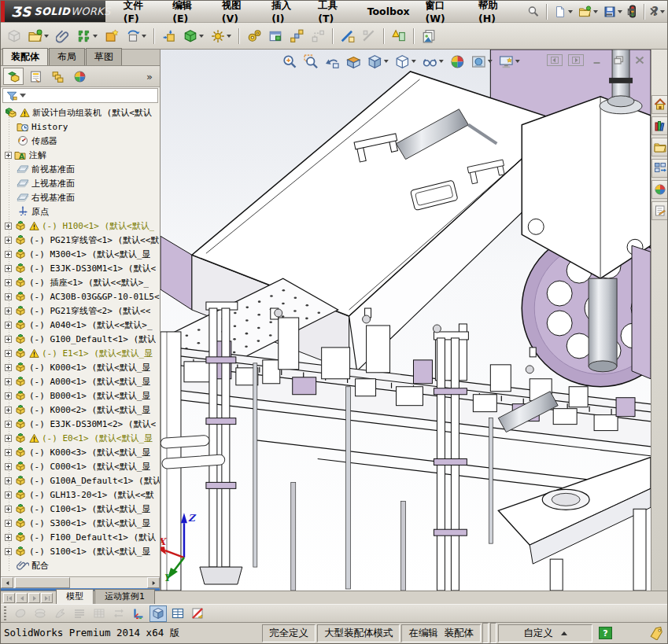 This screenshot has width=668, height=644. I want to click on doc-close-button, so click(640, 60).